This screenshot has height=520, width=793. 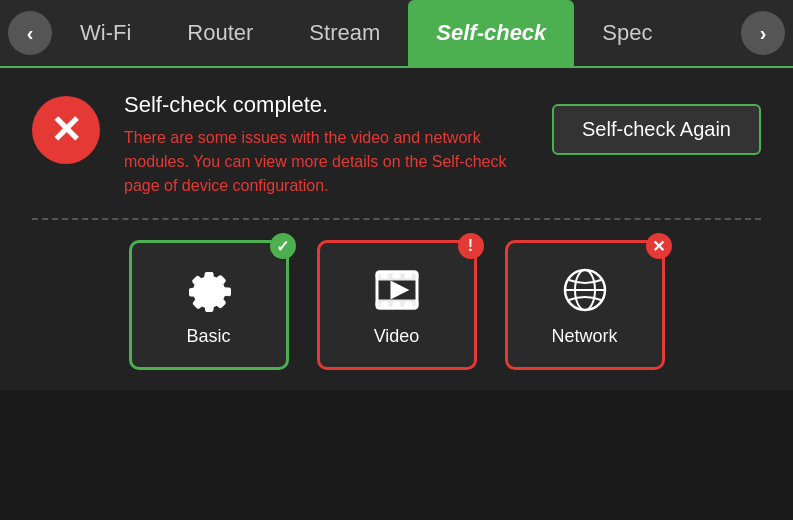 I want to click on video-status-badge: !, so click(x=471, y=246).